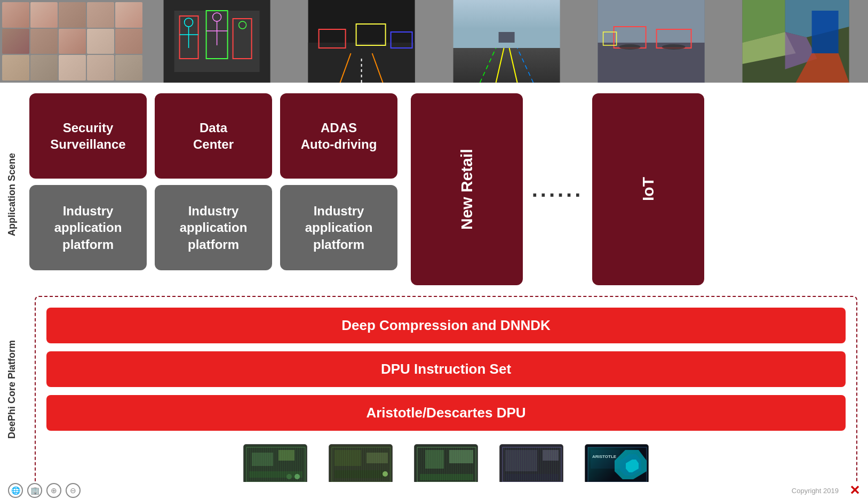  Describe the element at coordinates (12, 291) in the screenshot. I see `label-column: Application Scene DeePhi Core Platform` at that location.